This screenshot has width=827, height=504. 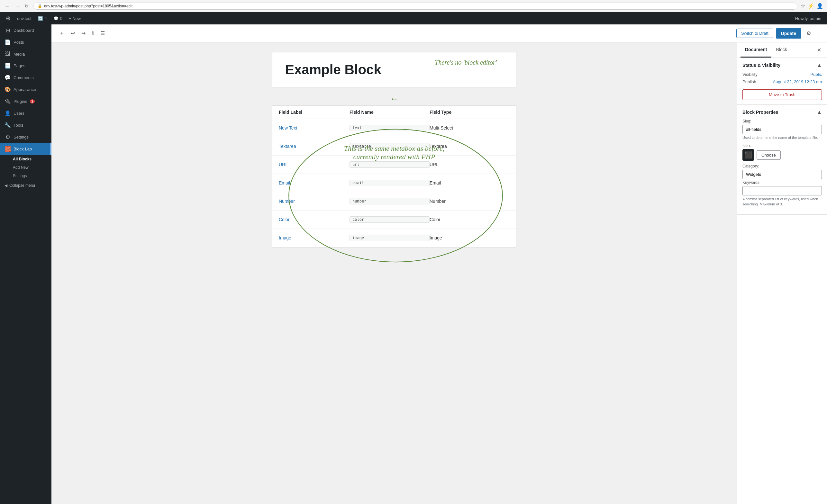 What do you see at coordinates (61, 18) in the screenshot?
I see `comments-count: 0` at bounding box center [61, 18].